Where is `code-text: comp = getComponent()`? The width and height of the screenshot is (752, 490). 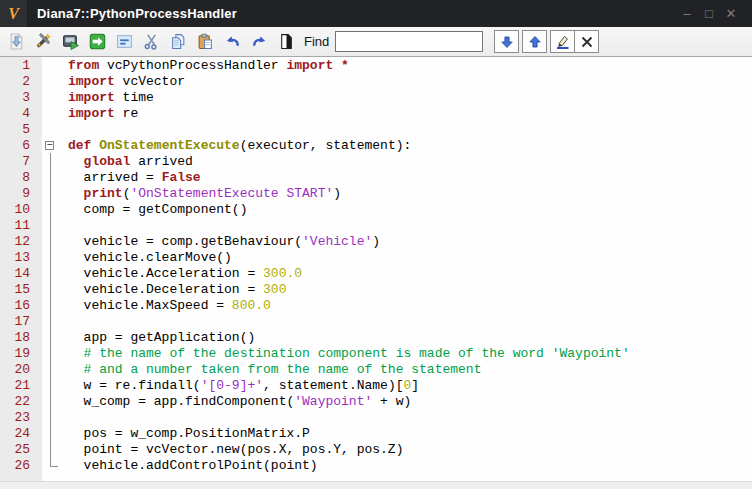
code-text: comp = getComponent() is located at coordinates (156, 210).